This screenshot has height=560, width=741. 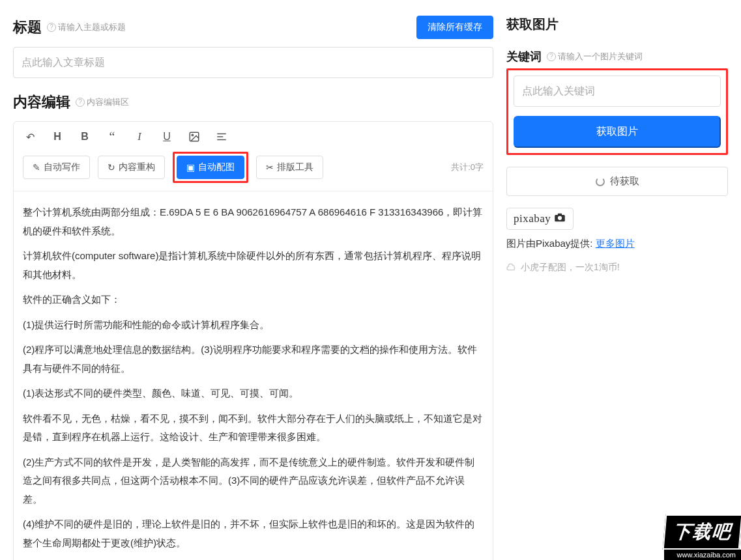 I want to click on heading-icon: H, so click(x=57, y=137).